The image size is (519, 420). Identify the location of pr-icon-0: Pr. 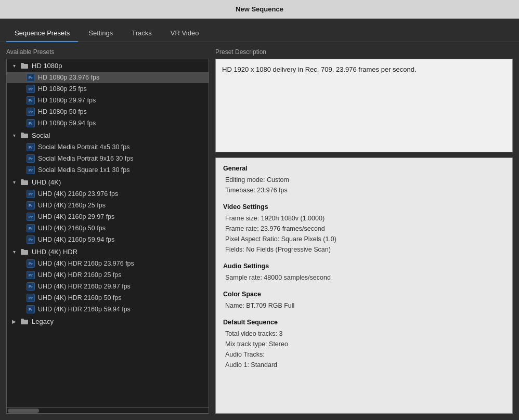
(31, 77).